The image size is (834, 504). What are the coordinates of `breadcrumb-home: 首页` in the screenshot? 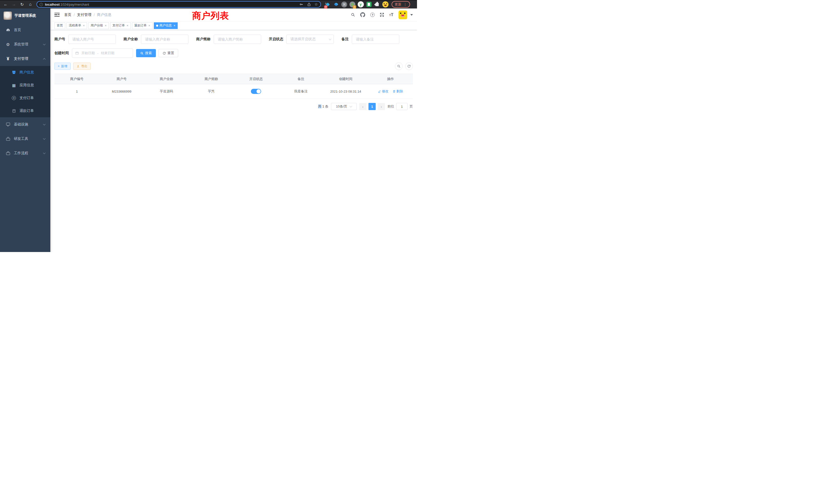 It's located at (68, 15).